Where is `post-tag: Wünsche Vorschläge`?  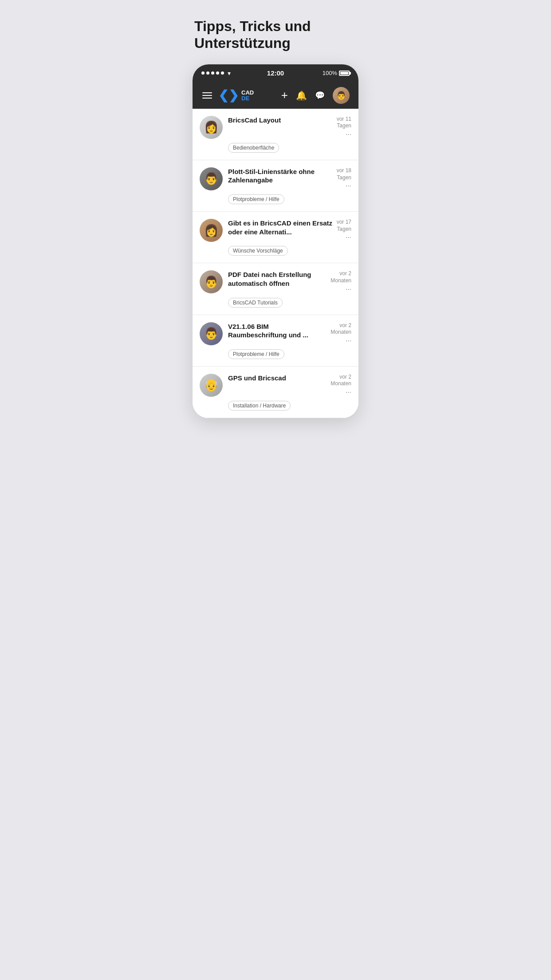
post-tag: Wünsche Vorschläge is located at coordinates (258, 251).